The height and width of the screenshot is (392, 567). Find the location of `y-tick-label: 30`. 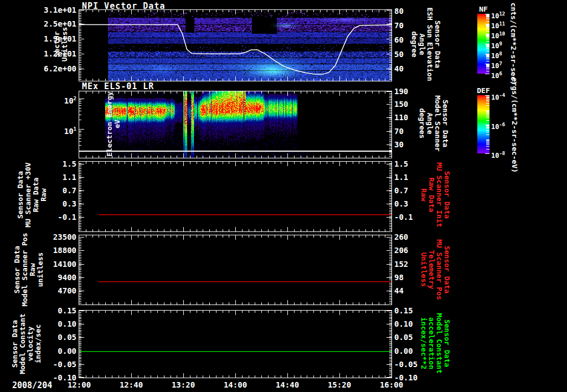

y-tick-label: 30 is located at coordinates (416, 145).